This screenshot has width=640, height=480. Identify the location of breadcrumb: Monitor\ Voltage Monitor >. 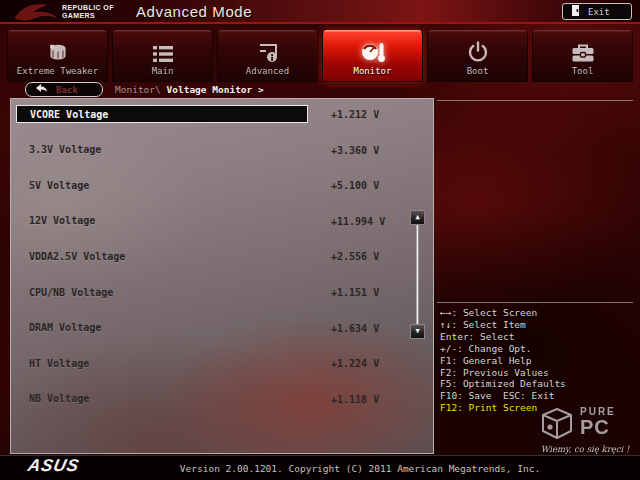
(190, 90).